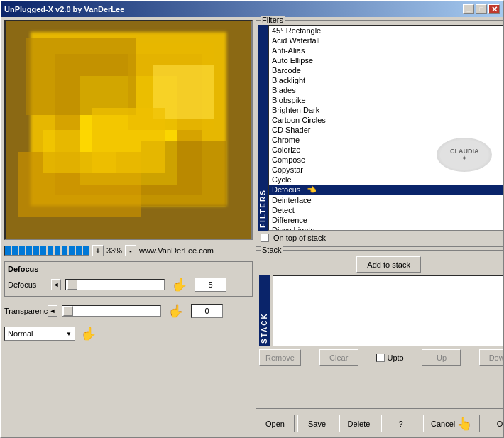  I want to click on delete-button: Delete, so click(359, 423).